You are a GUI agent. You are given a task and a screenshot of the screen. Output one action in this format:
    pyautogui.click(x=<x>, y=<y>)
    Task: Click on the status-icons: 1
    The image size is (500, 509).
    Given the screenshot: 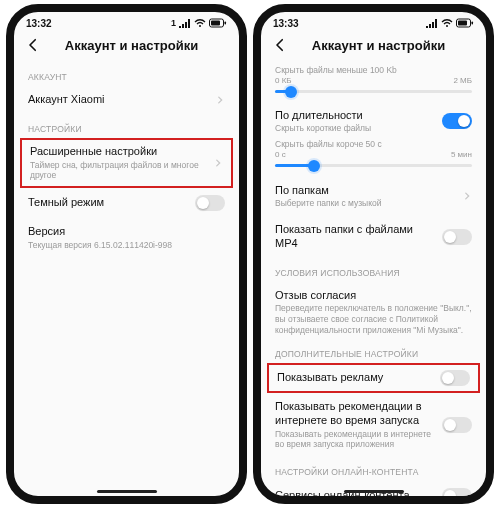 What is the action you would take?
    pyautogui.click(x=199, y=23)
    